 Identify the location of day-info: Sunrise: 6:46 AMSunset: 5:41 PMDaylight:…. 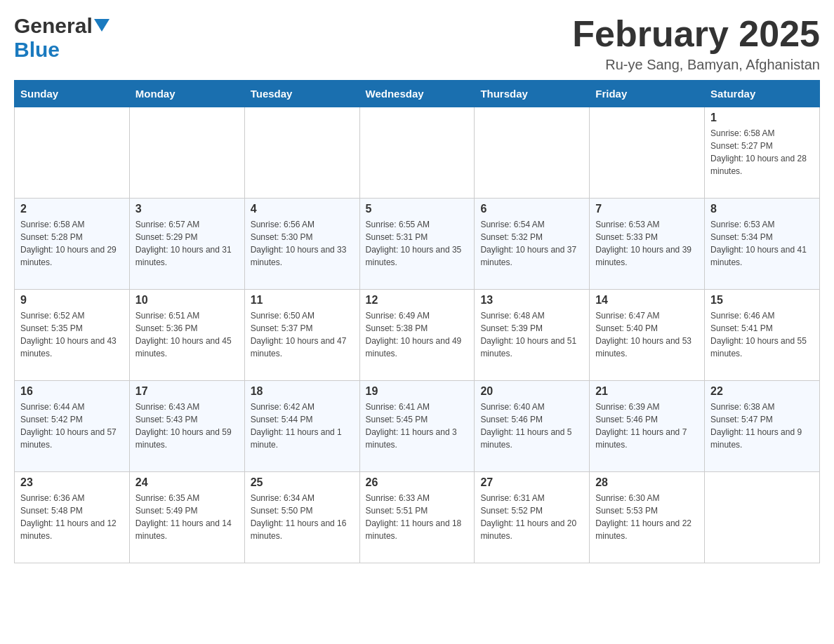
(762, 335).